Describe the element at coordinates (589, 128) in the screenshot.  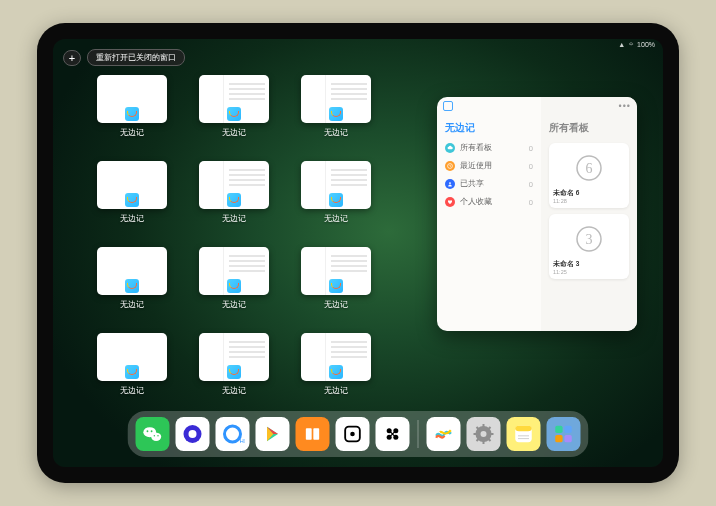
I see `panel-right-title: 所有看板` at that location.